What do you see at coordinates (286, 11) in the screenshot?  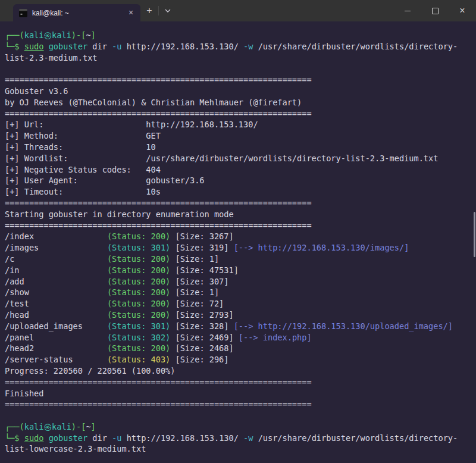 I see `titlebar-drag-area` at bounding box center [286, 11].